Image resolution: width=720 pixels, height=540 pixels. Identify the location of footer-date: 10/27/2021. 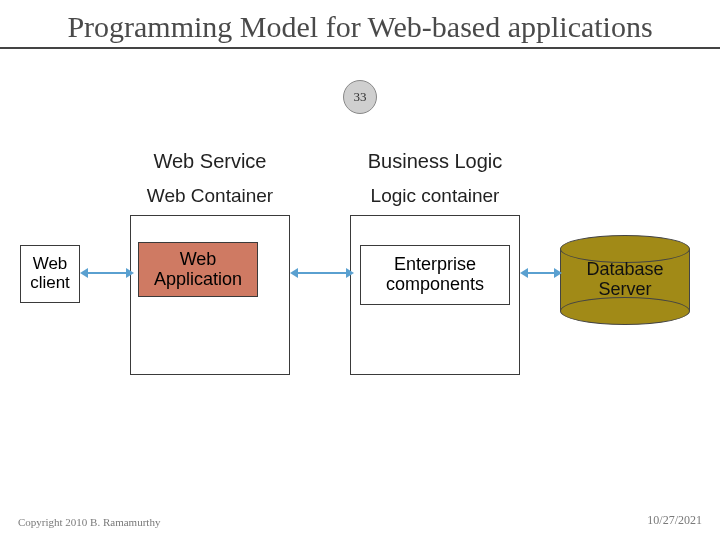
(674, 520).